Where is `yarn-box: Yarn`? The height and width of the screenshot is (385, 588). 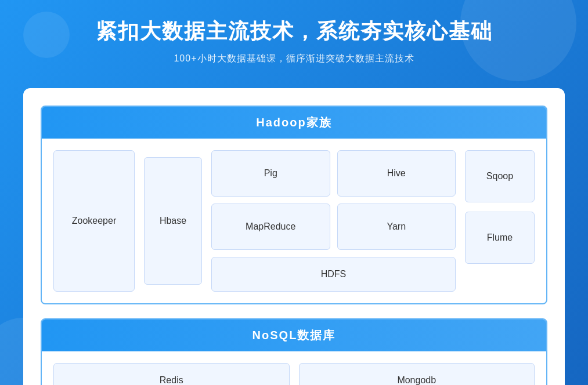 yarn-box: Yarn is located at coordinates (397, 227).